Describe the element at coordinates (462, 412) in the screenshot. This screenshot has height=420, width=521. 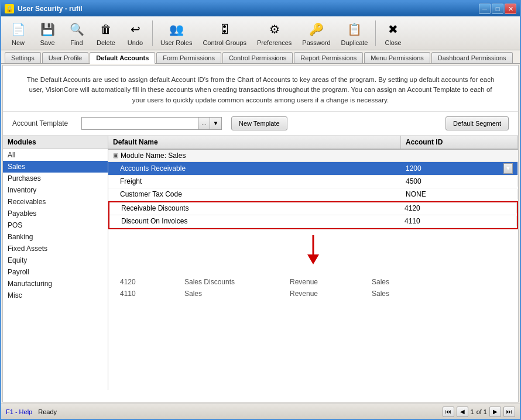
I see `prev-page-button: ◀` at that location.